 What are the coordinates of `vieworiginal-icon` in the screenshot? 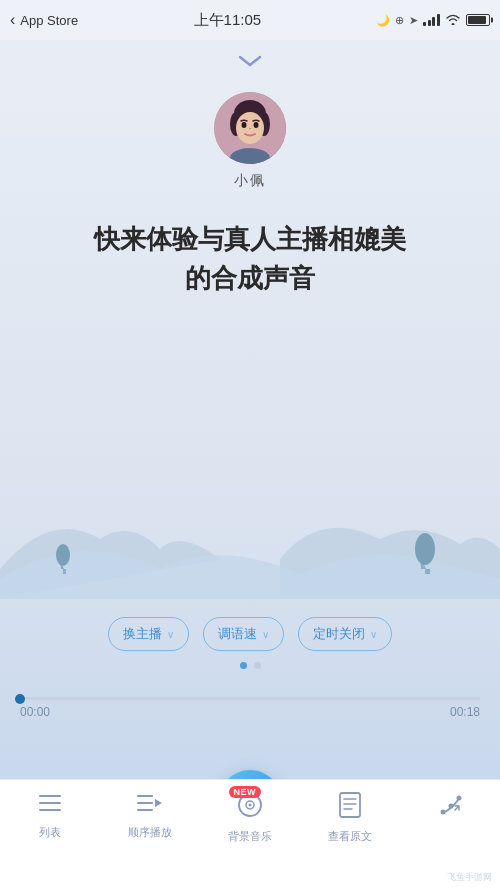 It's located at (350, 808).